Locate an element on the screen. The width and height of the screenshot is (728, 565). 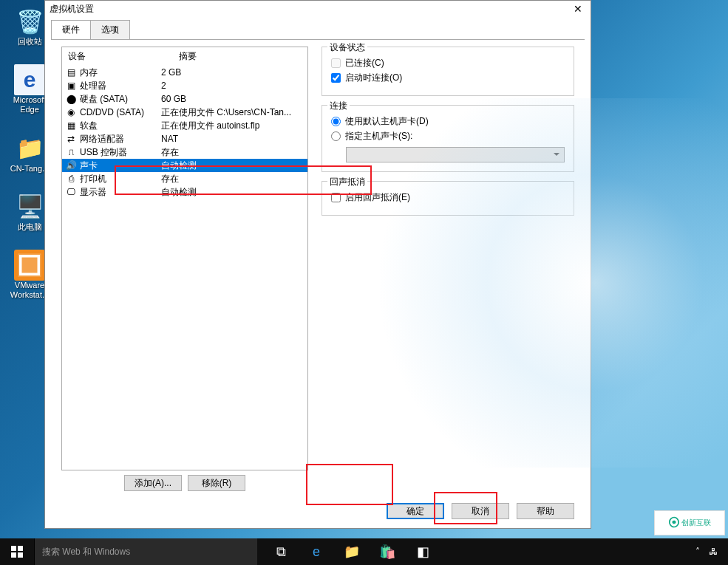
help-button: 帮助 is located at coordinates (545, 511).